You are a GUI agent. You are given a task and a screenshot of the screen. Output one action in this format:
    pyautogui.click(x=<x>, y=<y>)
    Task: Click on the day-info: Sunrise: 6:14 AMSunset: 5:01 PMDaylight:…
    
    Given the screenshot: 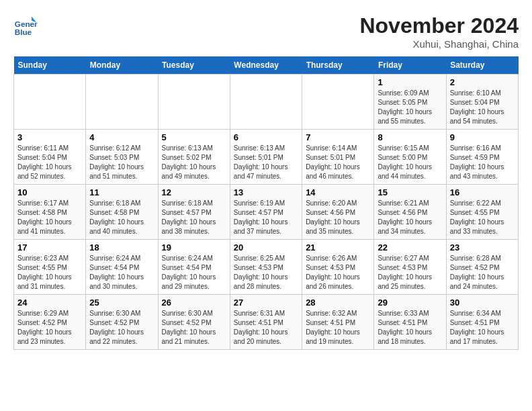 What is the action you would take?
    pyautogui.click(x=338, y=163)
    